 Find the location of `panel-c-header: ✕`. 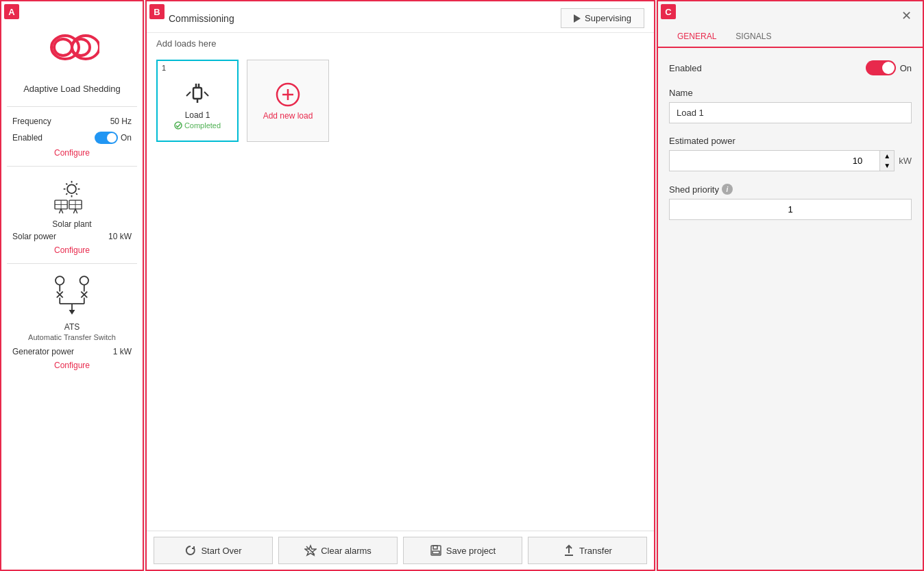

panel-c-header: ✕ is located at coordinates (790, 13).